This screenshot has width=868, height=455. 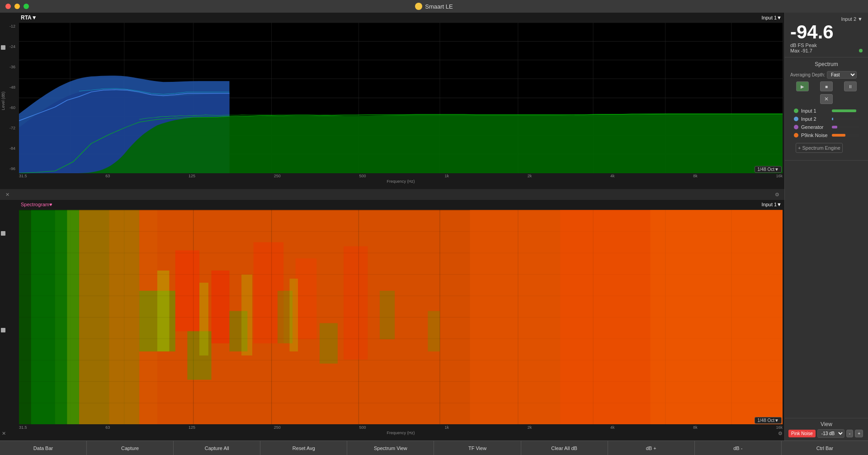 What do you see at coordinates (777, 194) in the screenshot?
I see `panel-settings-icon: ⚙` at bounding box center [777, 194].